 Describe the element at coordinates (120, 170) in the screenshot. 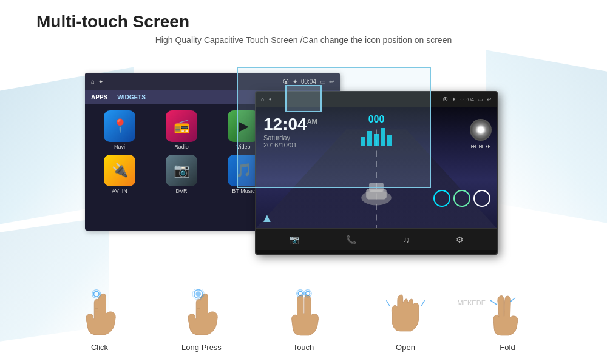

I see `avin-icon-img: 🔌` at that location.